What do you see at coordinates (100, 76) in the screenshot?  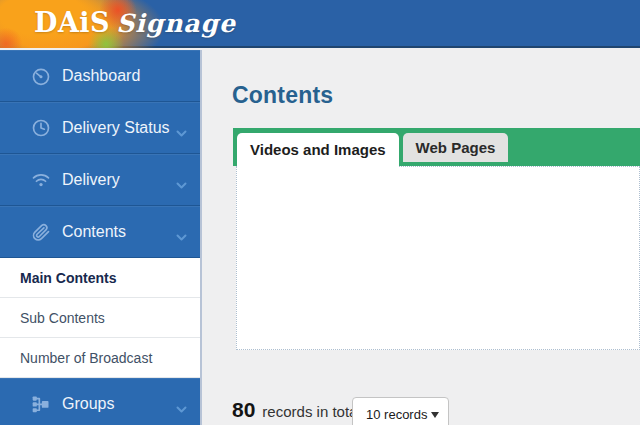 I see `sidebar-item-dashboard: Dashboard` at bounding box center [100, 76].